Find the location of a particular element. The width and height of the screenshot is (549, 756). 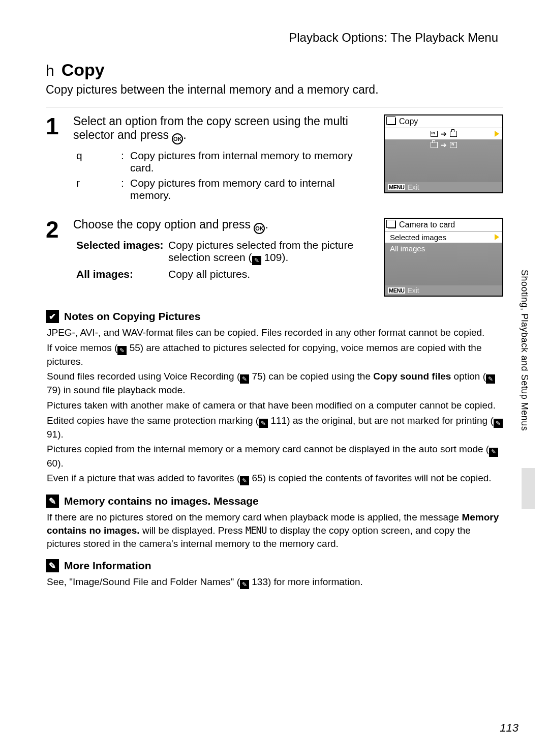

caution-icon: ✔ is located at coordinates (52, 316).